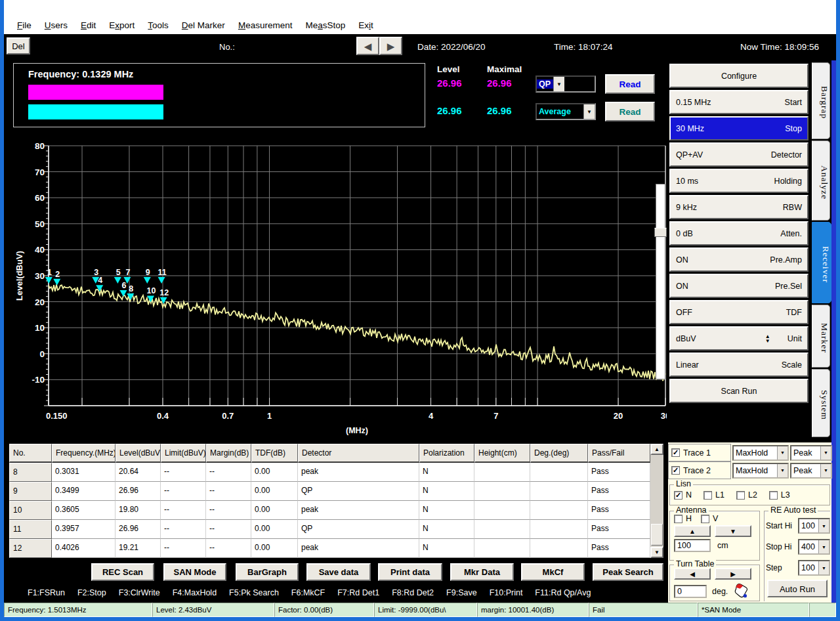 The width and height of the screenshot is (840, 621). I want to click on sidebar-button-atten-: 0 dBAtten., so click(739, 234).